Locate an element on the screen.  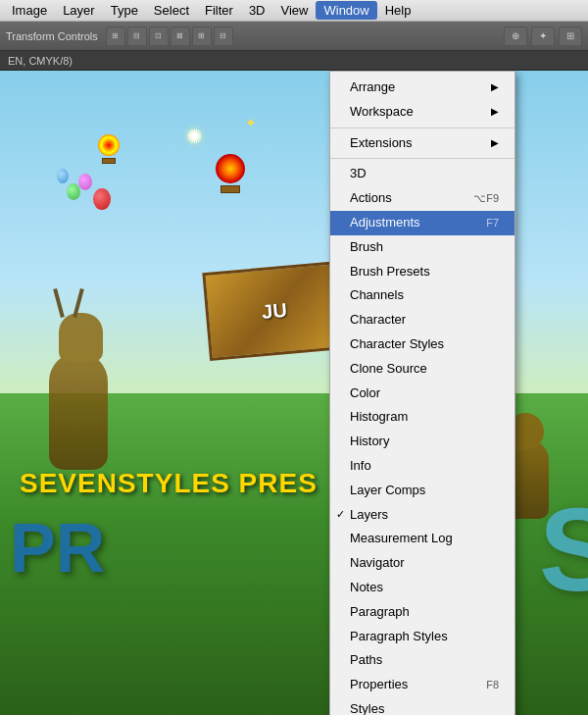
menubar-item-select: Select is located at coordinates (172, 10).